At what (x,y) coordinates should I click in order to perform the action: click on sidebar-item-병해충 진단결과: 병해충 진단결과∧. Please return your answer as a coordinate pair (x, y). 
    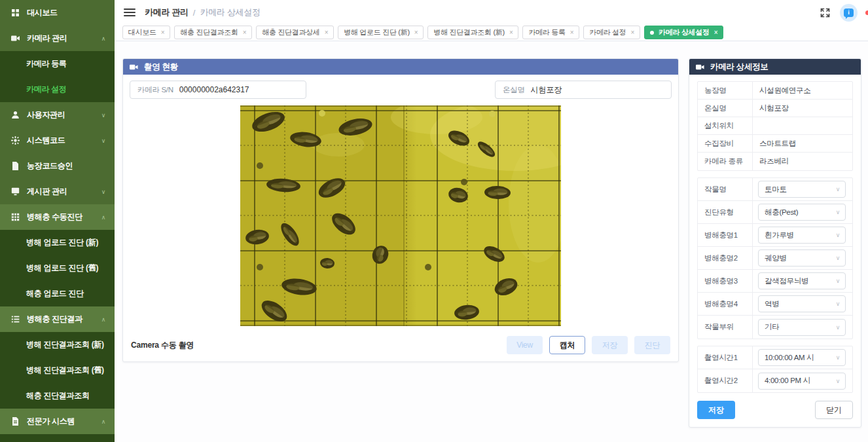
    Looking at the image, I should click on (58, 320).